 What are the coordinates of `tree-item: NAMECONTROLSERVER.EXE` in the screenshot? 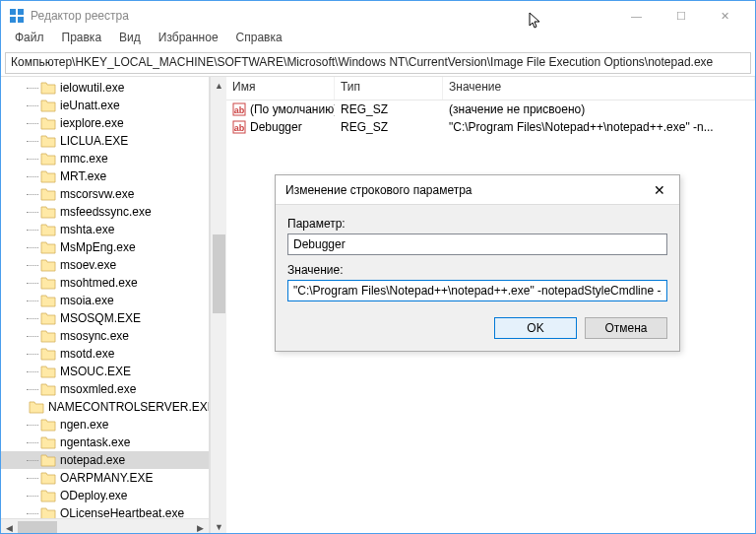 It's located at (104, 407).